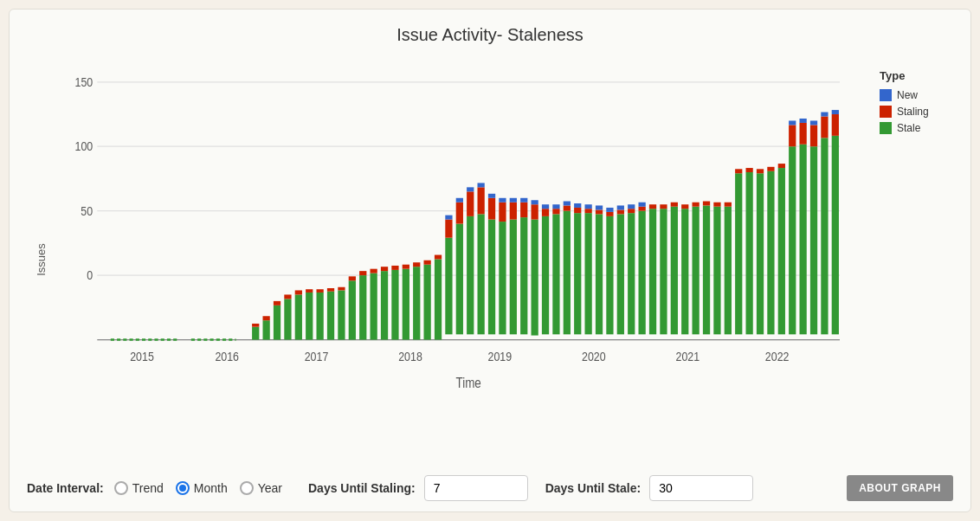 The height and width of the screenshot is (521, 980). Describe the element at coordinates (787, 222) in the screenshot. I see `bars-2022` at that location.